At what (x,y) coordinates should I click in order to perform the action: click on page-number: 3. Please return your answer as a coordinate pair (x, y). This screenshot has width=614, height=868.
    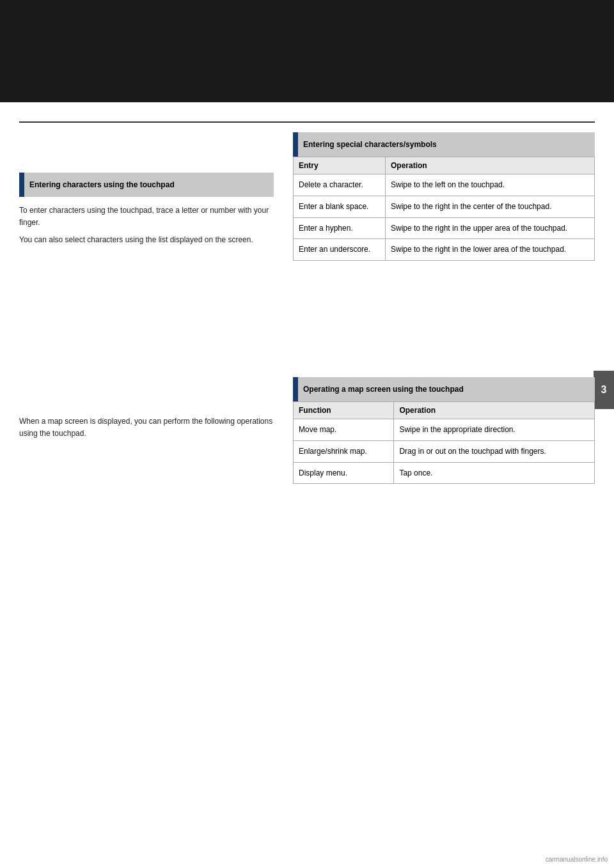
    Looking at the image, I should click on (604, 390).